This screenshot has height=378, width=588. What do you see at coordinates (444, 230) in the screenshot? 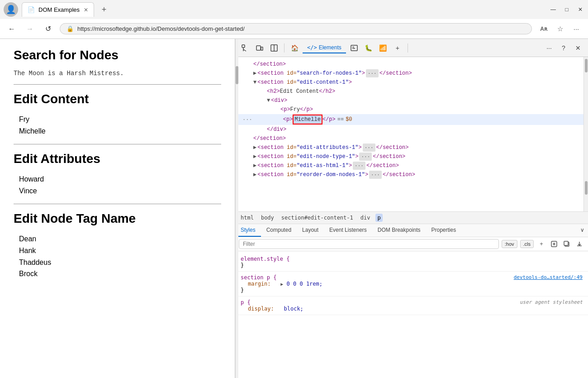
I see `properties-tab: Properties` at bounding box center [444, 230].